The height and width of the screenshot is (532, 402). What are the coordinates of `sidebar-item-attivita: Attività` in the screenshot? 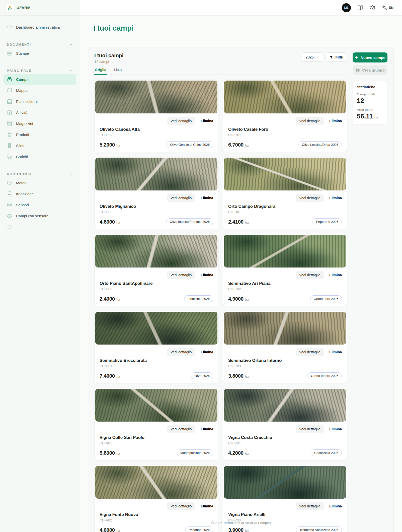 It's located at (40, 112).